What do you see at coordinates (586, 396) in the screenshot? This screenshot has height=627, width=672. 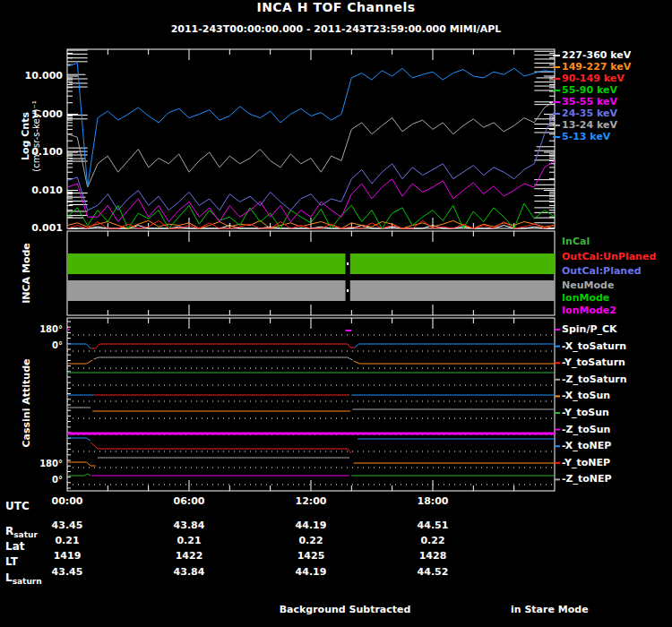 I see `attitude-legend-item: -X_toSun` at bounding box center [586, 396].